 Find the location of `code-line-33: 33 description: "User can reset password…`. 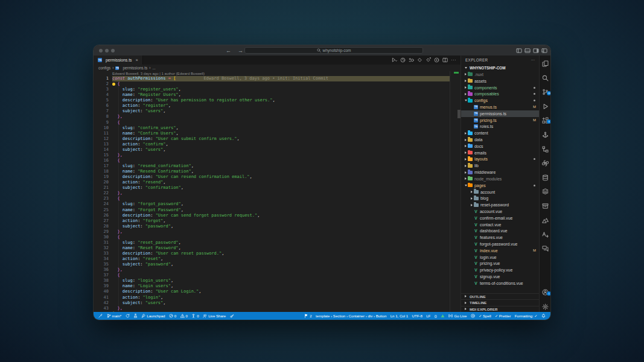

code-line-33: 33 description: "User can reset password… is located at coordinates (277, 253).